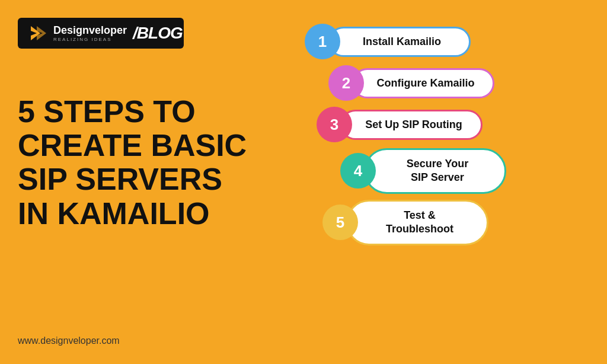 The height and width of the screenshot is (364, 607). What do you see at coordinates (453, 124) in the screenshot?
I see `step-row-3: 3 Set Up SIP Routing` at bounding box center [453, 124].